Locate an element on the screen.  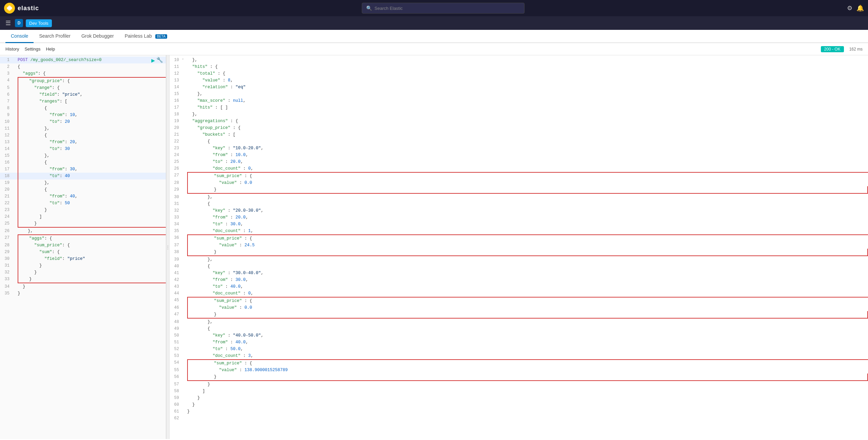
line-num-31: 31 is located at coordinates (6, 266).